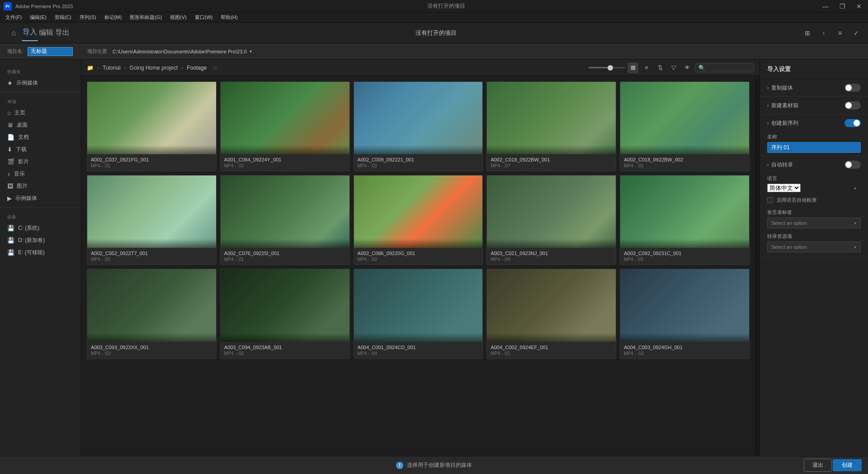  Describe the element at coordinates (859, 6) in the screenshot. I see `close-button: ✕` at that location.